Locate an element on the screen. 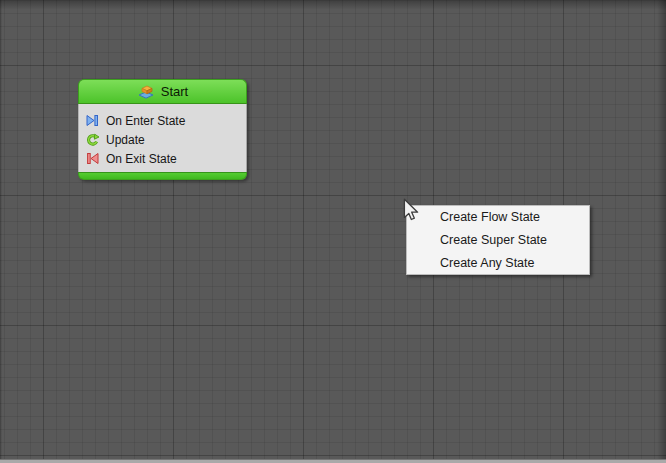  state-node-start: Start On Enter State Update is located at coordinates (162, 130).